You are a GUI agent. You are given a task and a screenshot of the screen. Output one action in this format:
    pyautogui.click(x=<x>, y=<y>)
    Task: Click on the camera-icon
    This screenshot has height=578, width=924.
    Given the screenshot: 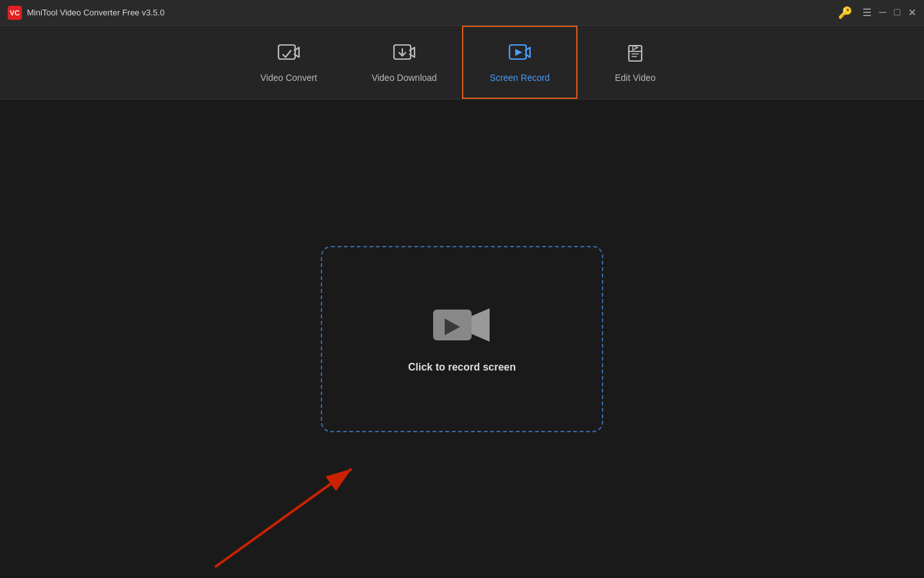 What is the action you would take?
    pyautogui.click(x=462, y=325)
    